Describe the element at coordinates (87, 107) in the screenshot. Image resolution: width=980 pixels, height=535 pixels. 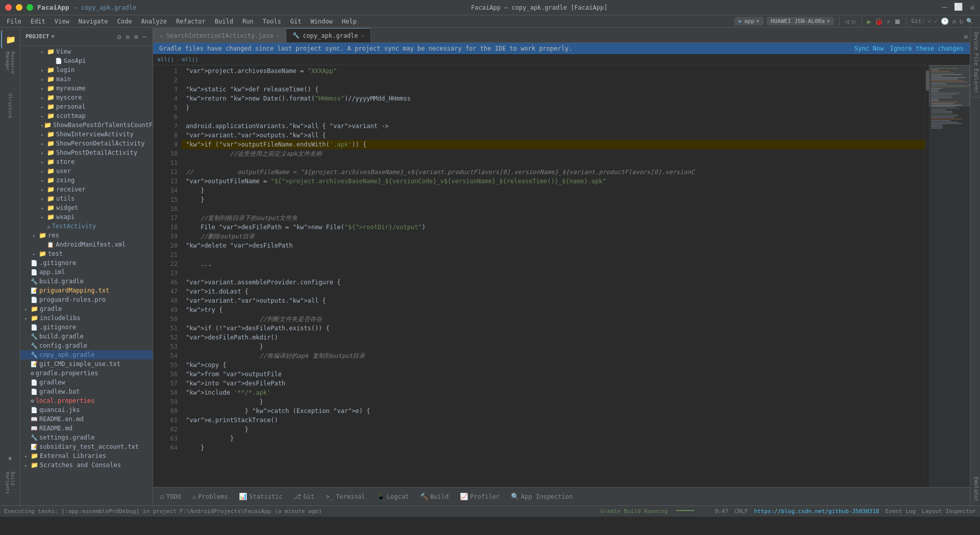
I see `tree-item-6: ▸📁personal` at that location.